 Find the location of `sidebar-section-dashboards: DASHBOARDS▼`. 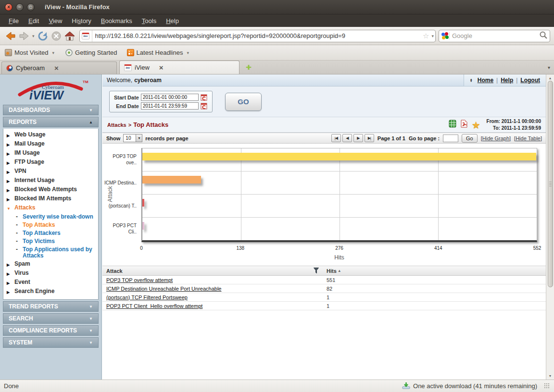

sidebar-section-dashboards: DASHBOARDS▼ is located at coordinates (51, 110).